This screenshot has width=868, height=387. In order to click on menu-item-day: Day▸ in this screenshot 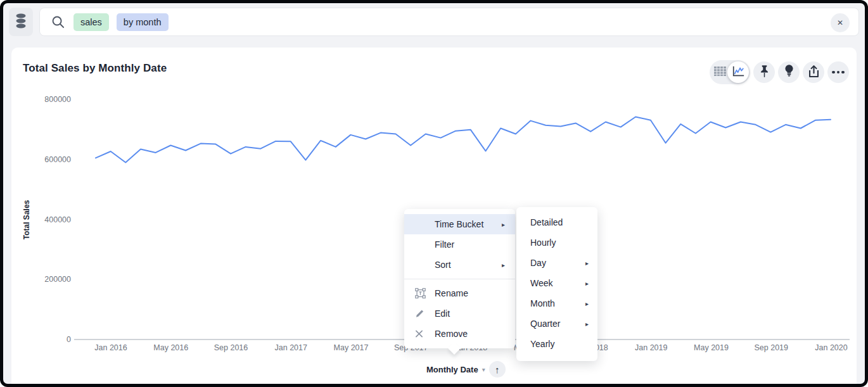, I will do `click(557, 263)`.